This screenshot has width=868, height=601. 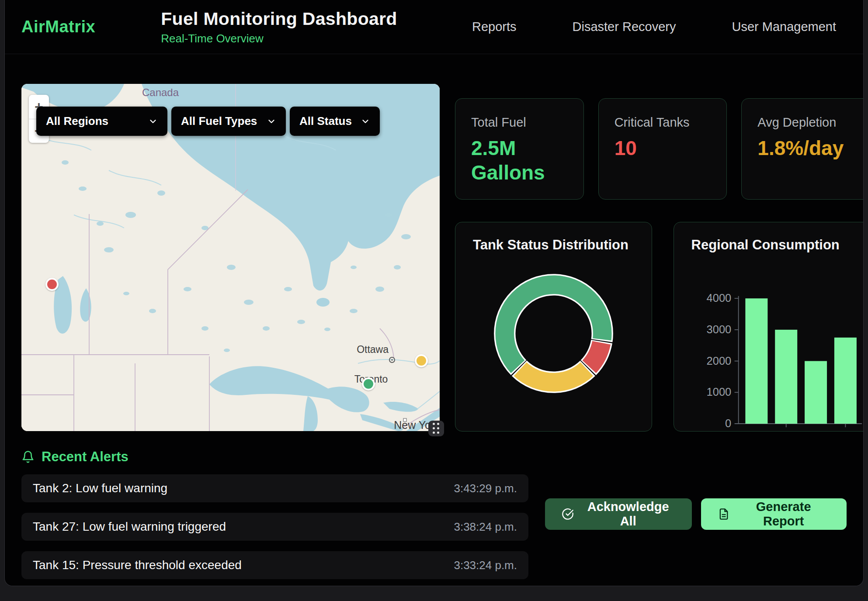 What do you see at coordinates (208, 121) in the screenshot?
I see `map-filters: All Regions All Fuel Types All Status` at bounding box center [208, 121].